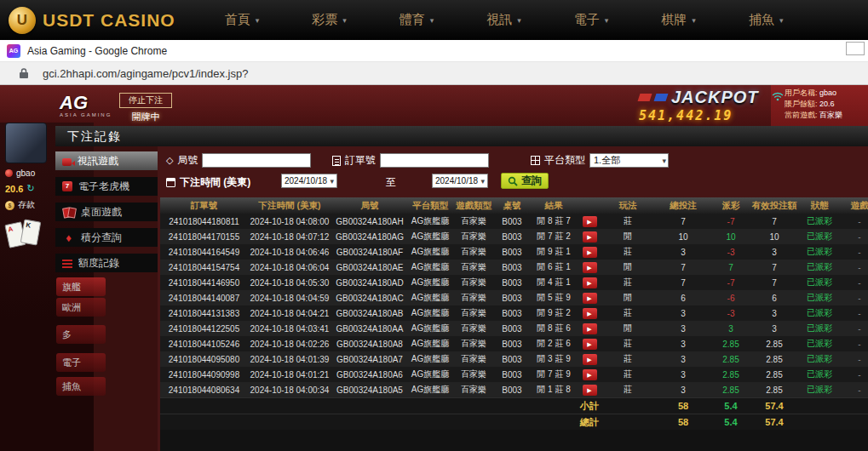  I want to click on nav-item-0: 首頁▾, so click(242, 20).